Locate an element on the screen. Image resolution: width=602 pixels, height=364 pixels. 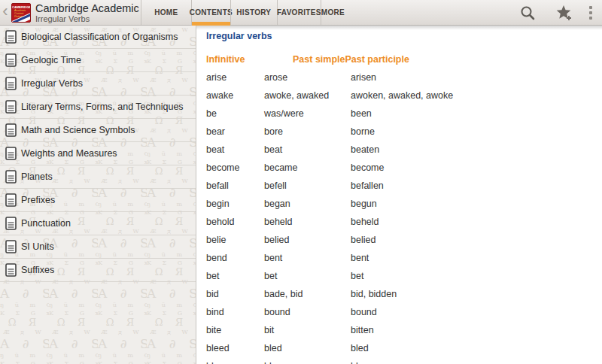
cell-infinitive: arise is located at coordinates (235, 77).